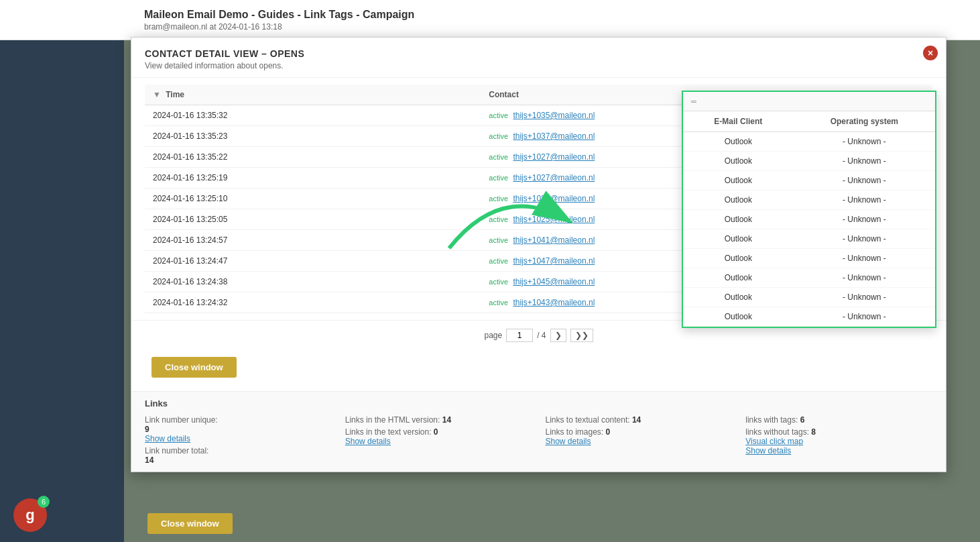 This screenshot has width=980, height=542. What do you see at coordinates (694, 101) in the screenshot?
I see `popup-handle-icon: ═` at bounding box center [694, 101].